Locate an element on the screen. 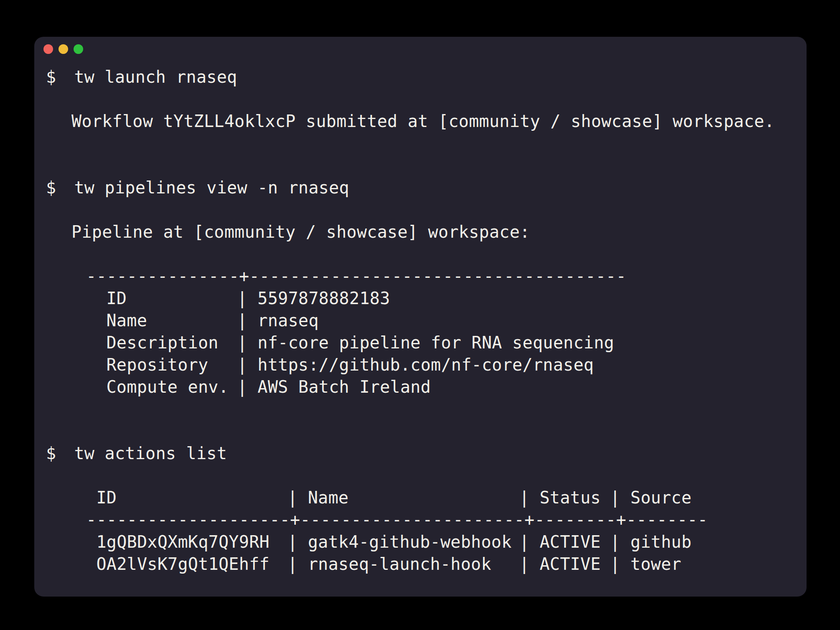 The width and height of the screenshot is (840, 630). pipeline-field-row: Name| rnaseq is located at coordinates (456, 321).